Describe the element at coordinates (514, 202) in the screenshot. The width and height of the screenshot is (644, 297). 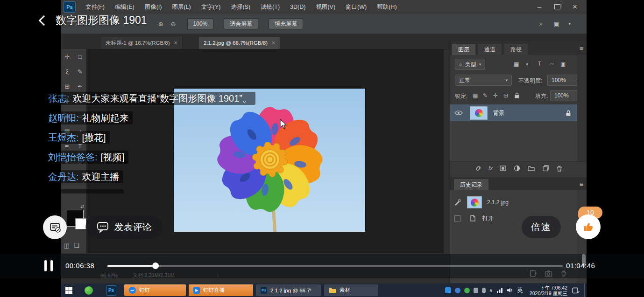
I see `history-row-212jpg: 2.1.2.jpg` at that location.